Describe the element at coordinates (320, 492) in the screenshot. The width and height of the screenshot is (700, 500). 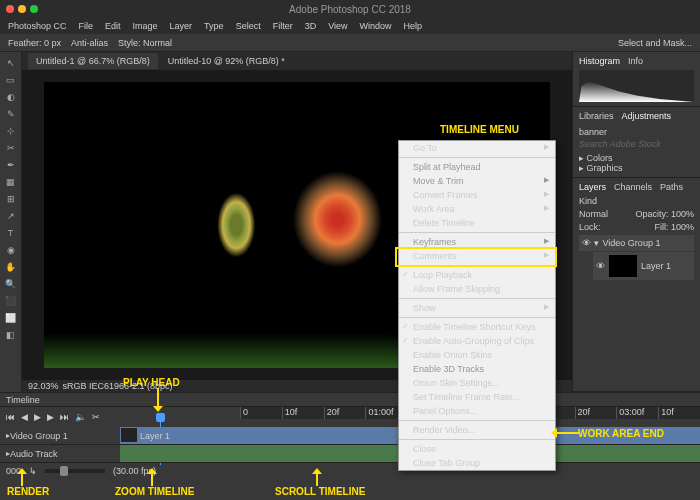
I see `anno-scroll: SCROLL TIMELINE` at that location.